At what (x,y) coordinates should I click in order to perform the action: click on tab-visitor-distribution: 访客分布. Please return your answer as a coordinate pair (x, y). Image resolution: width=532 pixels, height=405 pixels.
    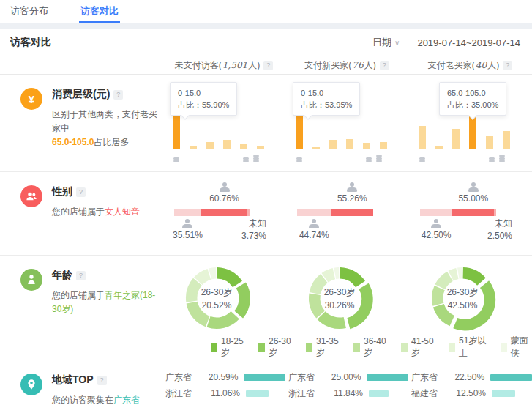
    Looking at the image, I should click on (29, 12).